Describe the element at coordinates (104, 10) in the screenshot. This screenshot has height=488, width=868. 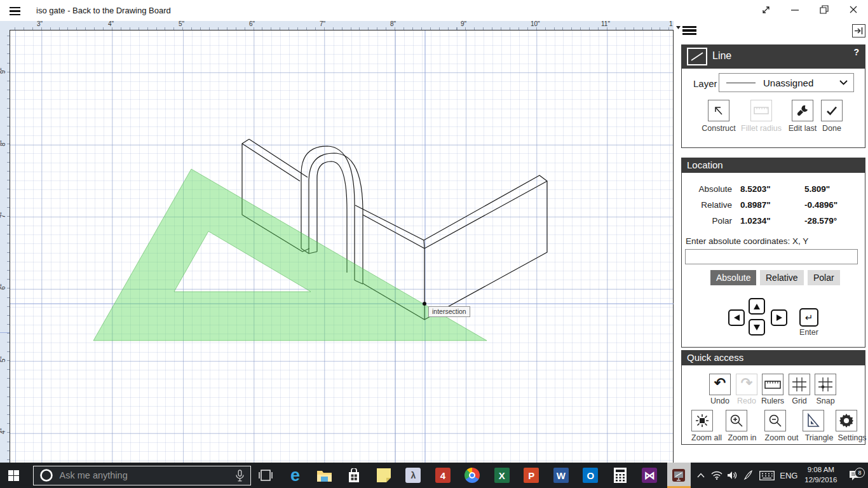
I see `window-title: iso gate - Back to the Drawing Board` at that location.